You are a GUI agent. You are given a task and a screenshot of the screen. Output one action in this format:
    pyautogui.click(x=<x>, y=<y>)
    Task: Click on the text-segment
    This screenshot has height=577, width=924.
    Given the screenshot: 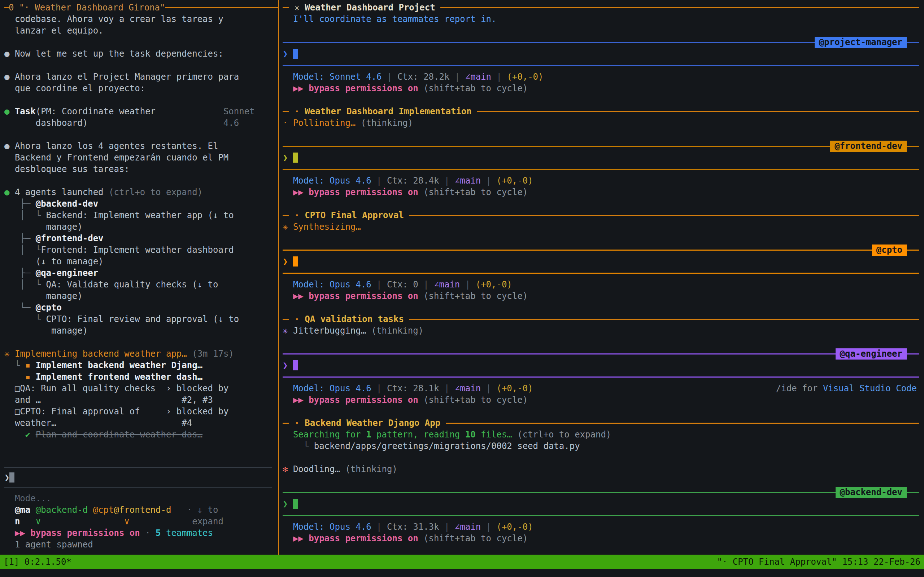 What is the action you would take?
    pyautogui.click(x=27, y=521)
    